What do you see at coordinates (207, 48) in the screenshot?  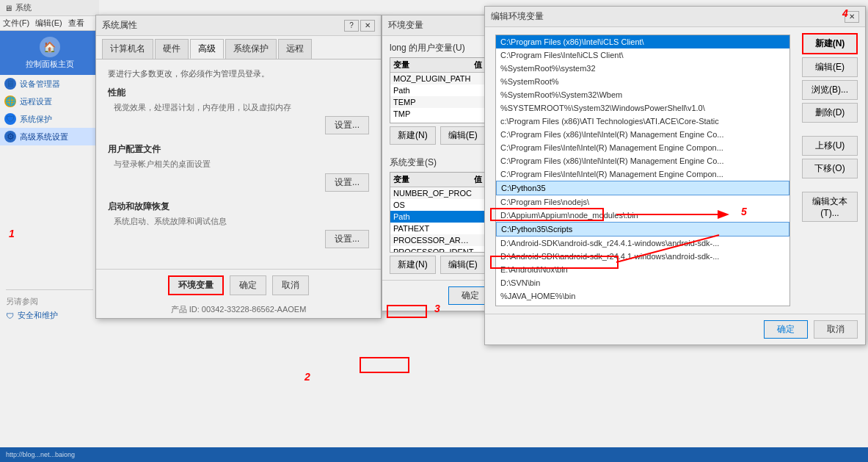 I see `tab-advanced: 高级` at bounding box center [207, 48].